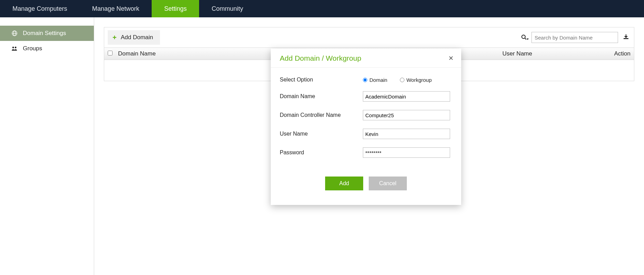 This screenshot has width=644, height=275. I want to click on users-icon, so click(15, 49).